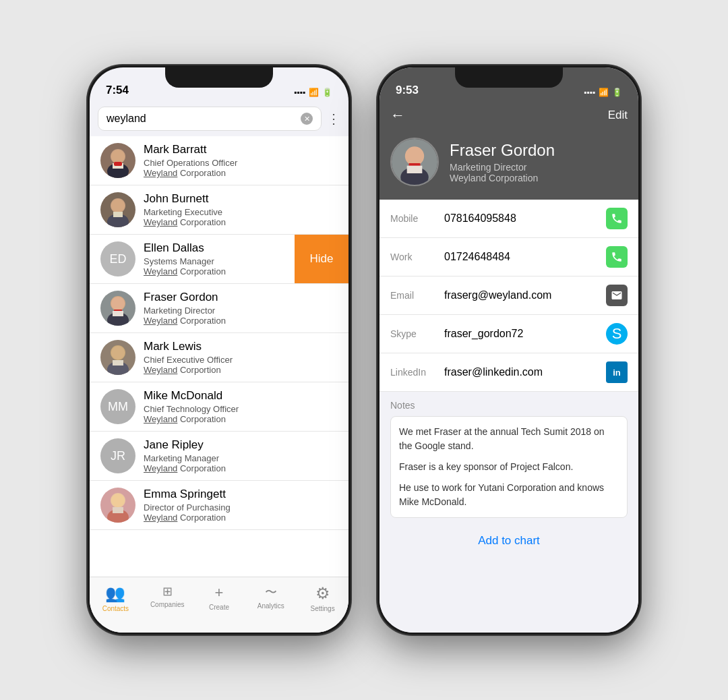 The image size is (728, 700). Describe the element at coordinates (525, 257) in the screenshot. I see `work-value: 01724648484` at that location.